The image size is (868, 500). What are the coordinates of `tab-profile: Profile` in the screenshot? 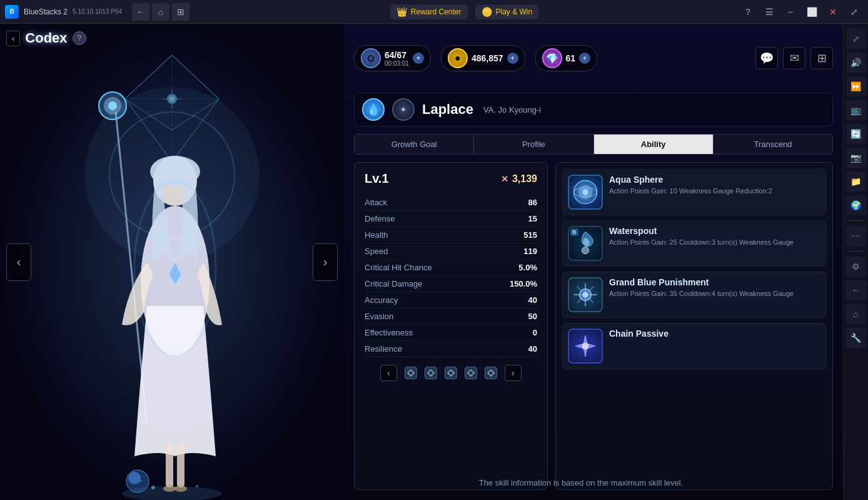 It's located at (534, 144).